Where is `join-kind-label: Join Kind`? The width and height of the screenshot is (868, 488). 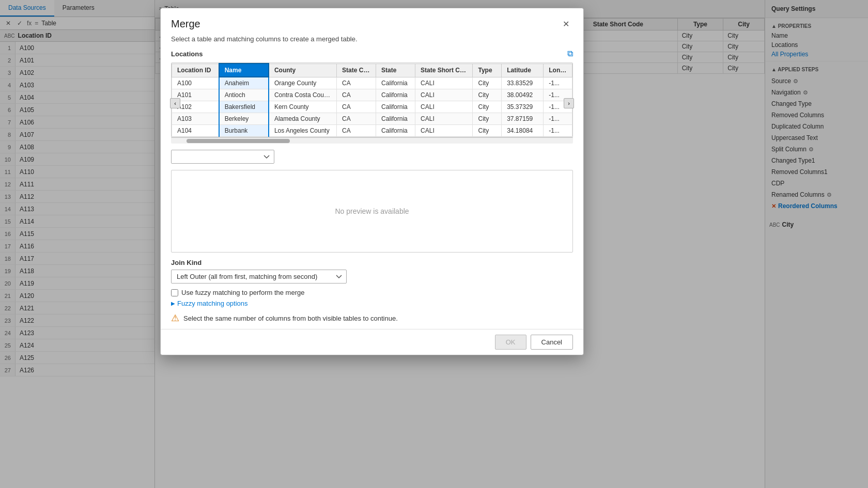 join-kind-label: Join Kind is located at coordinates (372, 262).